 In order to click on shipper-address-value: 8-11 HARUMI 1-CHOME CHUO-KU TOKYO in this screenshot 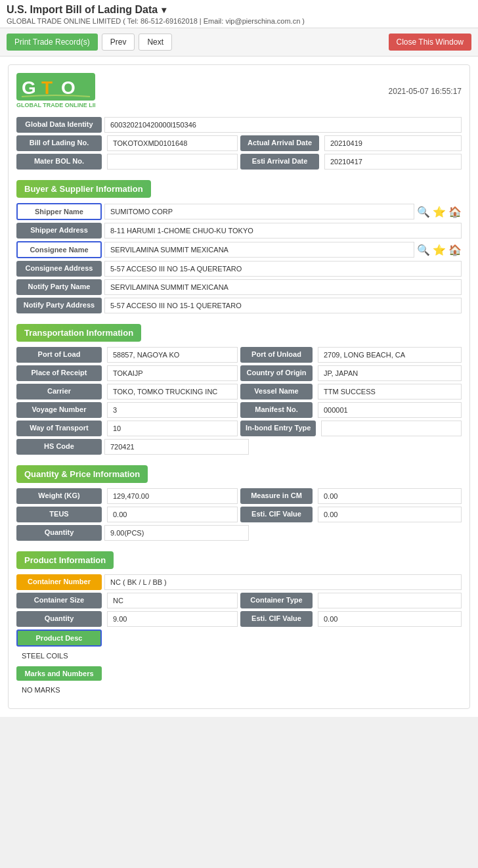, I will do `click(283, 231)`.